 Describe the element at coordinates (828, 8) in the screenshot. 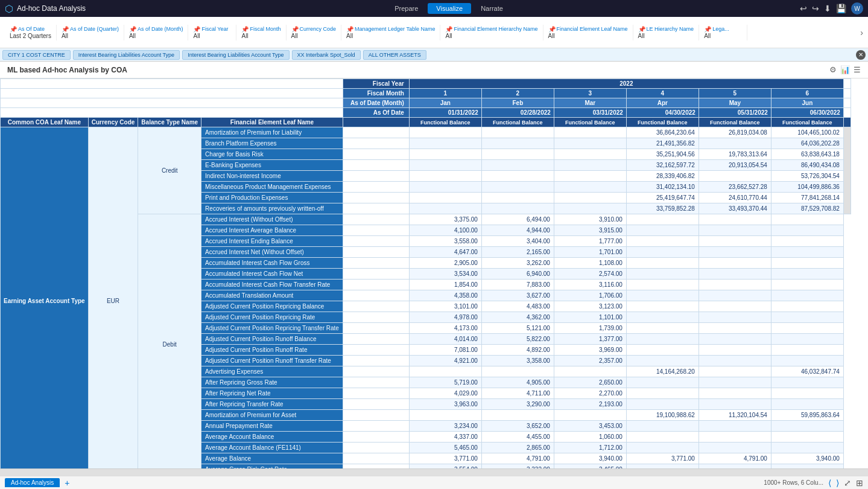

I see `download-icon: ⬇` at that location.